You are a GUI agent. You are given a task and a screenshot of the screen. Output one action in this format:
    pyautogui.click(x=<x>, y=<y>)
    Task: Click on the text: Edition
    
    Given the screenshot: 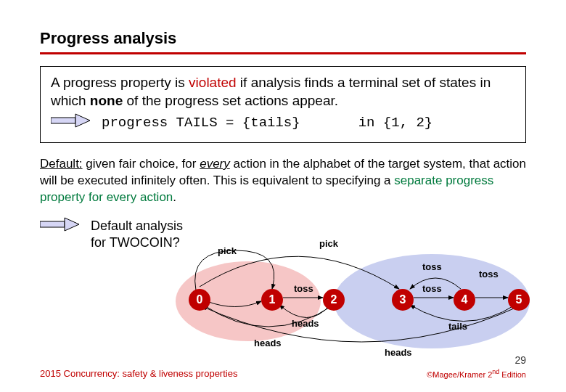 What is the action you would take?
    pyautogui.click(x=512, y=375)
    